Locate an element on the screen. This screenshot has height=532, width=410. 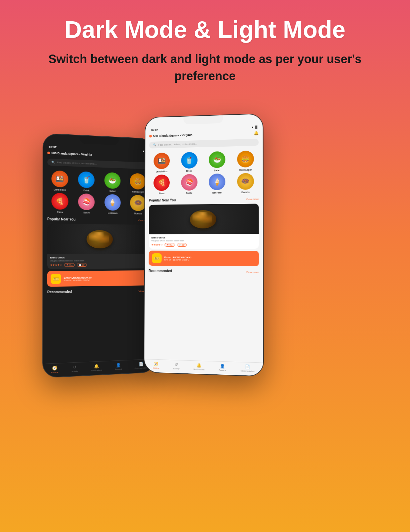
light-popular-title: Popular Near You is located at coordinates (162, 200).